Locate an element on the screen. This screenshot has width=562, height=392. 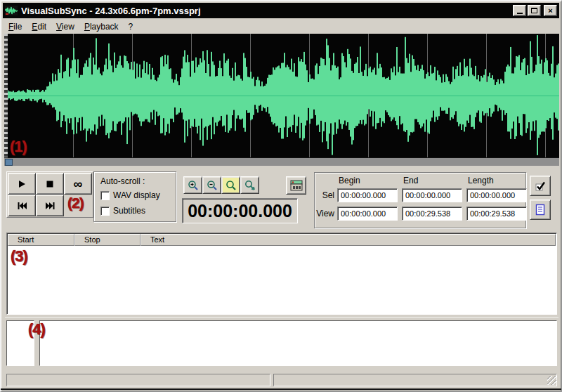
zoom-out-icon is located at coordinates (212, 185).